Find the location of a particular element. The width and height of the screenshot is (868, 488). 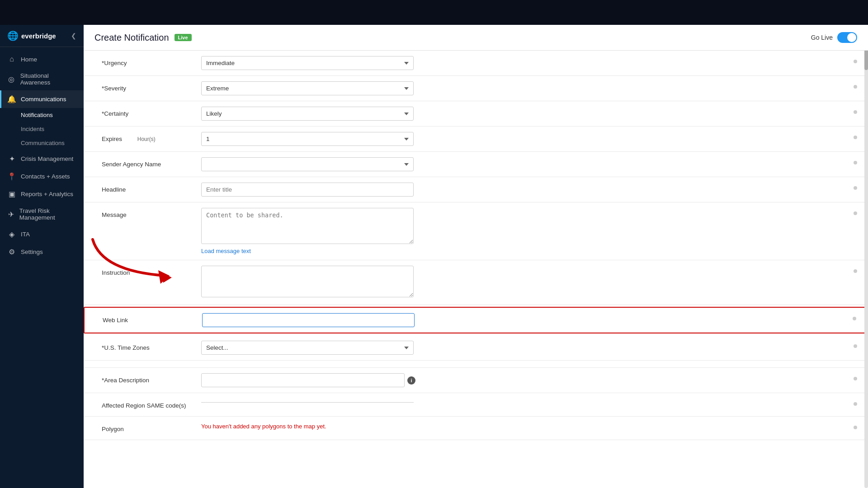

same-code-value is located at coordinates (307, 400).